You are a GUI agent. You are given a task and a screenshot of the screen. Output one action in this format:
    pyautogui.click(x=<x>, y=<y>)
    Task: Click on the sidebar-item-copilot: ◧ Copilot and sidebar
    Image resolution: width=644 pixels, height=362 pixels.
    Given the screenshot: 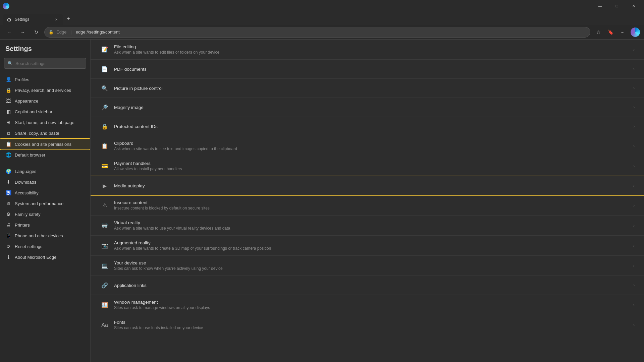 What is the action you would take?
    pyautogui.click(x=45, y=112)
    